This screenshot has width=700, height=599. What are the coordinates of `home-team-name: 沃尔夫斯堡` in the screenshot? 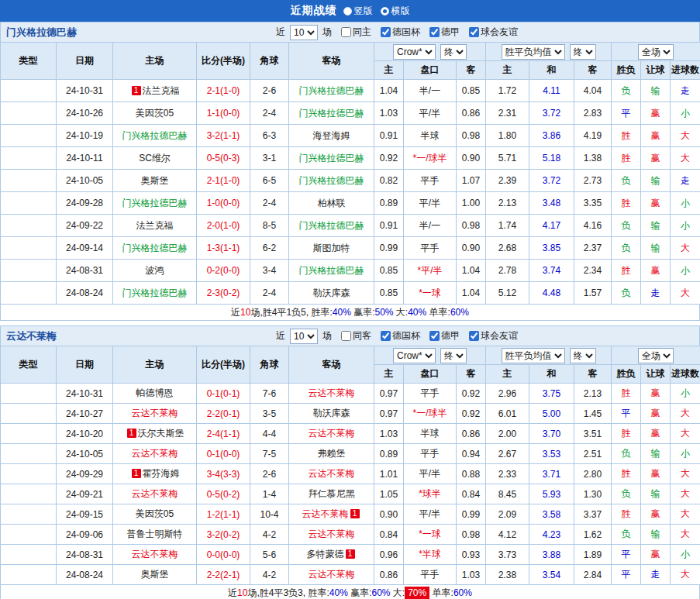 It's located at (161, 433).